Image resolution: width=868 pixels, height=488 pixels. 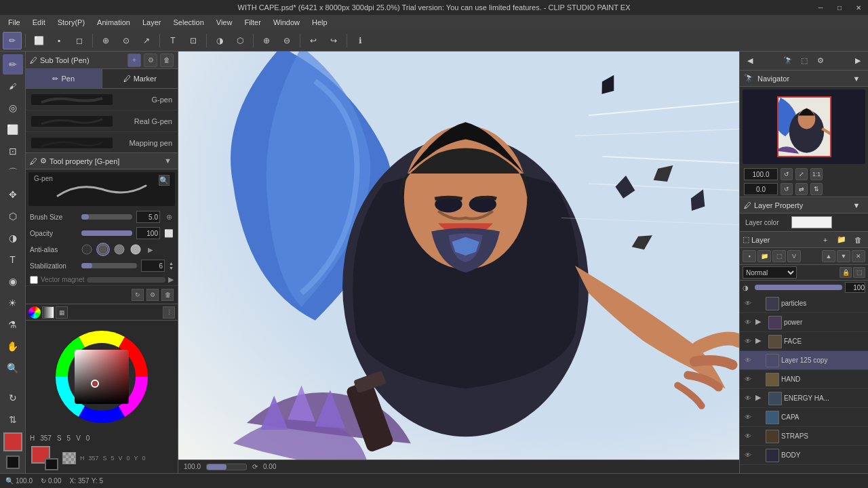 I want to click on toolbox-text: T, so click(x=13, y=260).